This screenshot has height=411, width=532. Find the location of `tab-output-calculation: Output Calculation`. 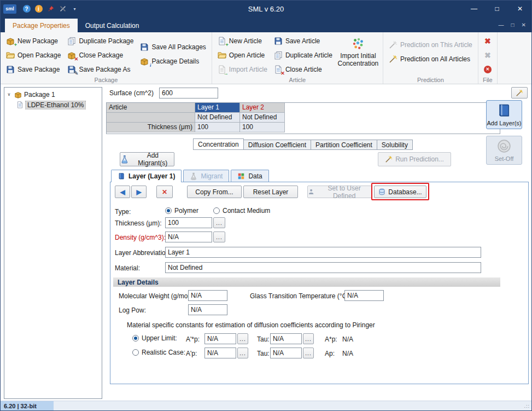

tab-output-calculation: Output Calculation is located at coordinates (113, 25).